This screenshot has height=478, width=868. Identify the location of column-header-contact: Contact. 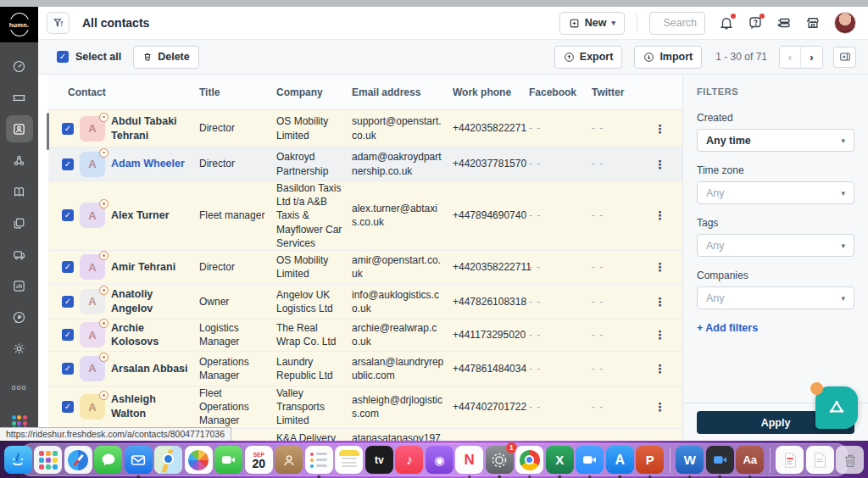
(124, 92).